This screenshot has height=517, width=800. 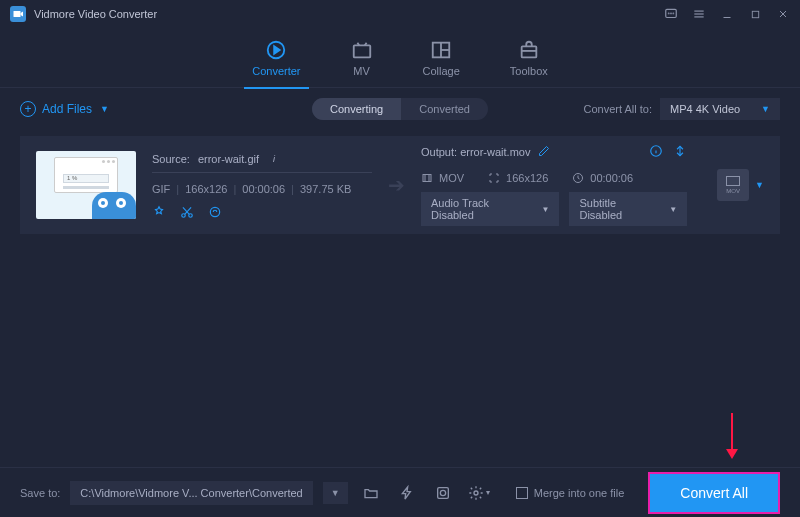 I want to click on app-title: Vidmore Video Converter, so click(x=96, y=14).